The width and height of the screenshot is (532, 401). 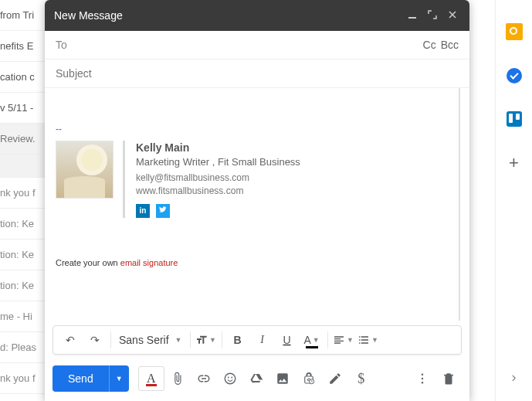 What do you see at coordinates (206, 340) in the screenshot?
I see `font-size-button: ▼` at bounding box center [206, 340].